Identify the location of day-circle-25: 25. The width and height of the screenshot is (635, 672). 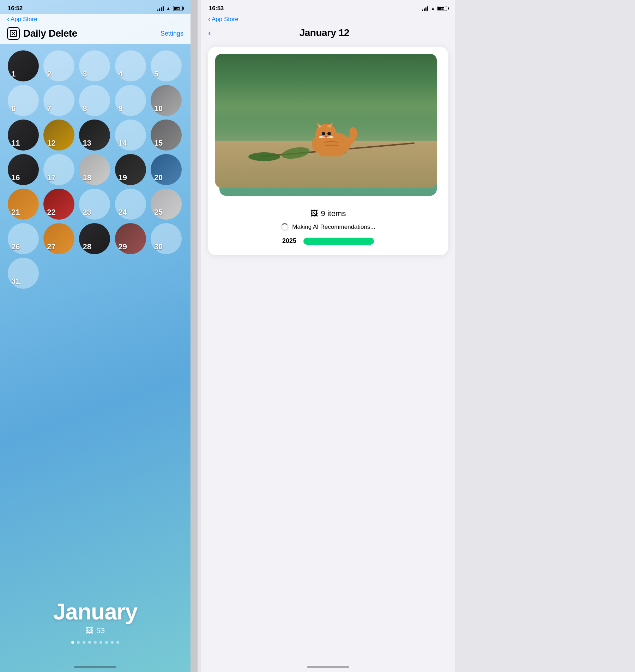
(166, 204).